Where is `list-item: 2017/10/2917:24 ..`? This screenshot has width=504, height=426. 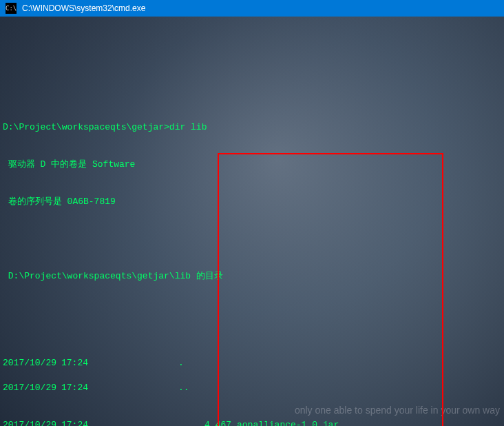 list-item: 2017/10/2917:24 .. is located at coordinates (252, 382).